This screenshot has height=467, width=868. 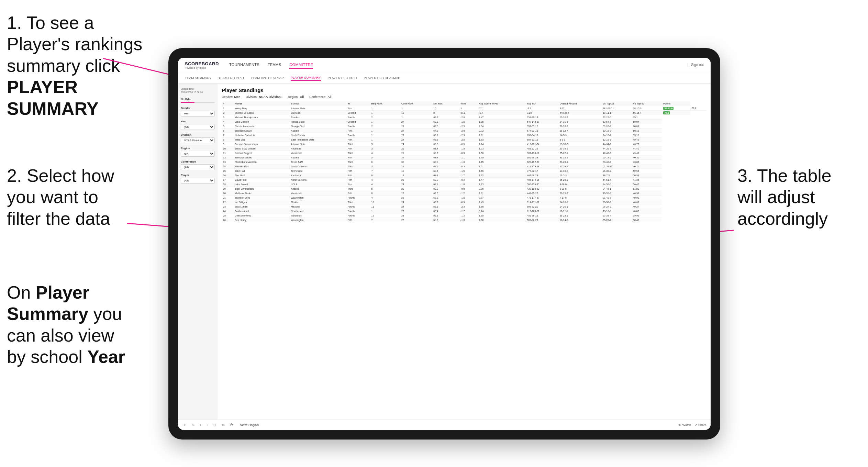 What do you see at coordinates (502, 175) in the screenshot?
I see `table-cell: 1.92` at bounding box center [502, 175].